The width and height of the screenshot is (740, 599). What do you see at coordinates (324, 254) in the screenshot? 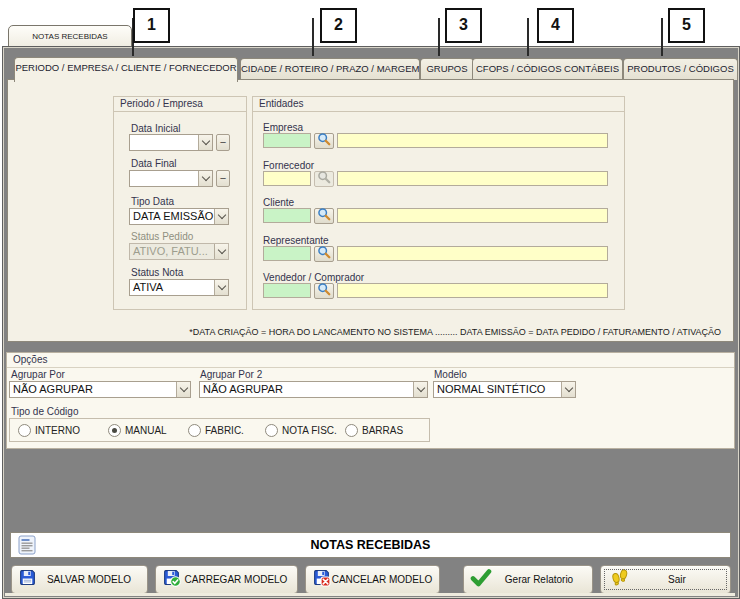
I see `representante-lookup-button` at bounding box center [324, 254].